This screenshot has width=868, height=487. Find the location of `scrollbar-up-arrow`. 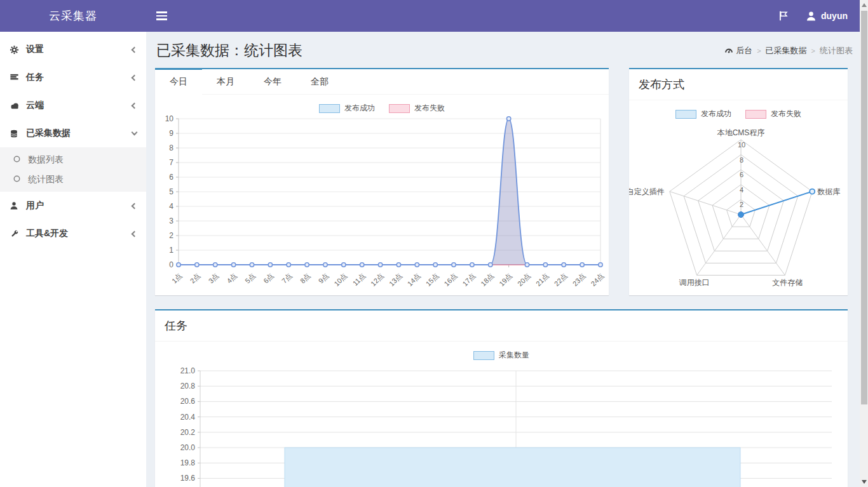

scrollbar-up-arrow is located at coordinates (864, 5).